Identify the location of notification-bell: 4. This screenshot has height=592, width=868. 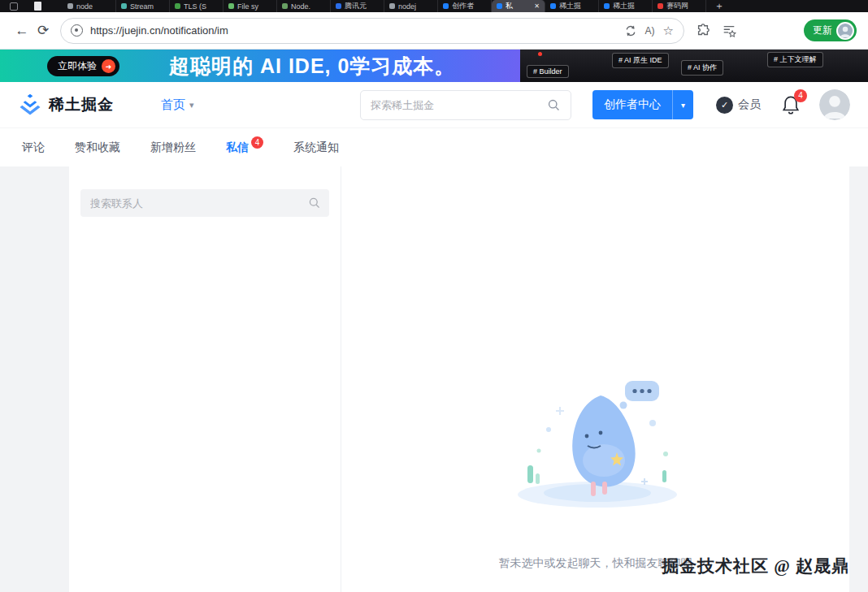
(791, 106).